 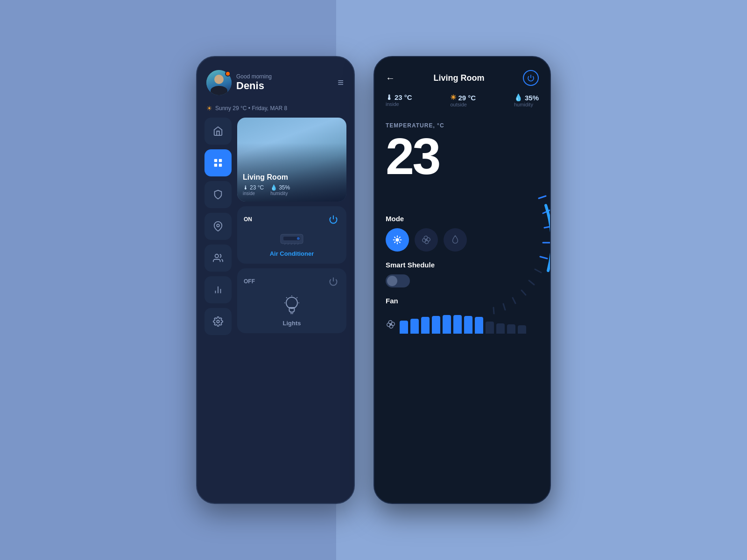 I want to click on ac-device-card: ON, so click(x=292, y=235).